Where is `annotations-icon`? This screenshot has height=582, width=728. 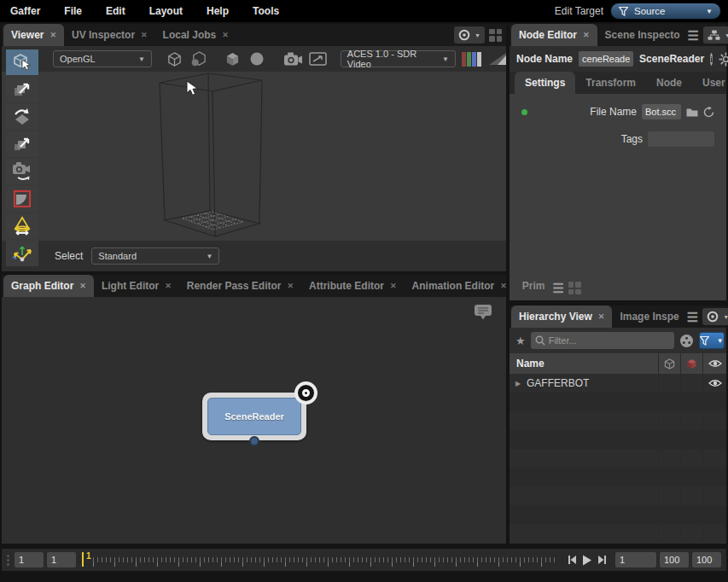 annotations-icon is located at coordinates (483, 312).